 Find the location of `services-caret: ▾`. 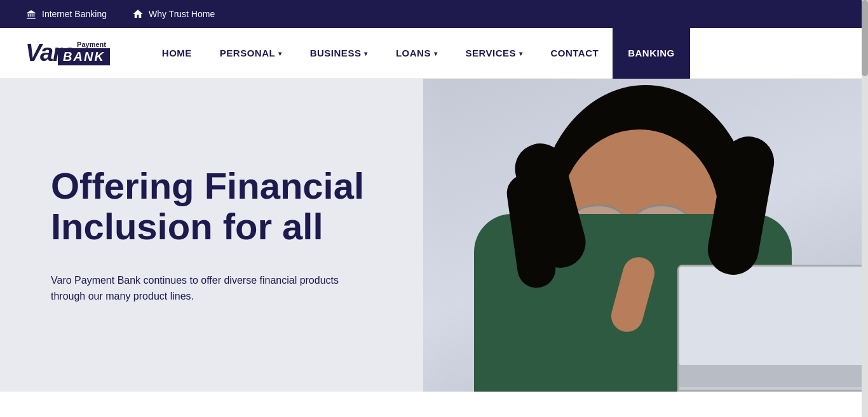

services-caret: ▾ is located at coordinates (521, 53).